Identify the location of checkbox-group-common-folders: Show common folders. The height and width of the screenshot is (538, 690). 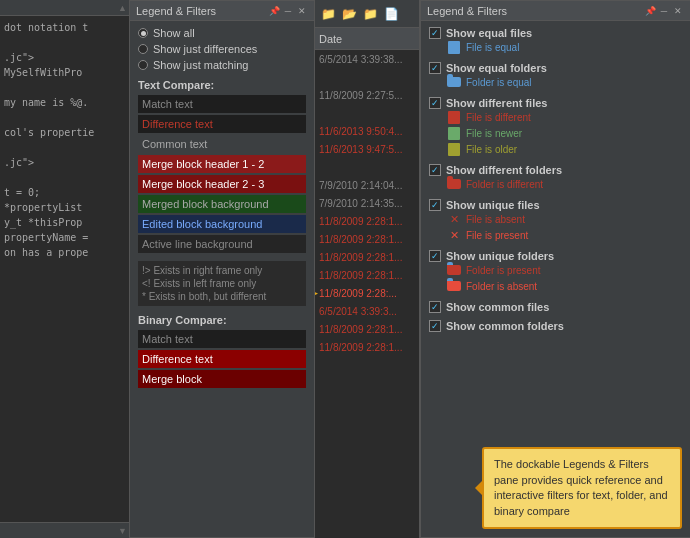
(556, 326).